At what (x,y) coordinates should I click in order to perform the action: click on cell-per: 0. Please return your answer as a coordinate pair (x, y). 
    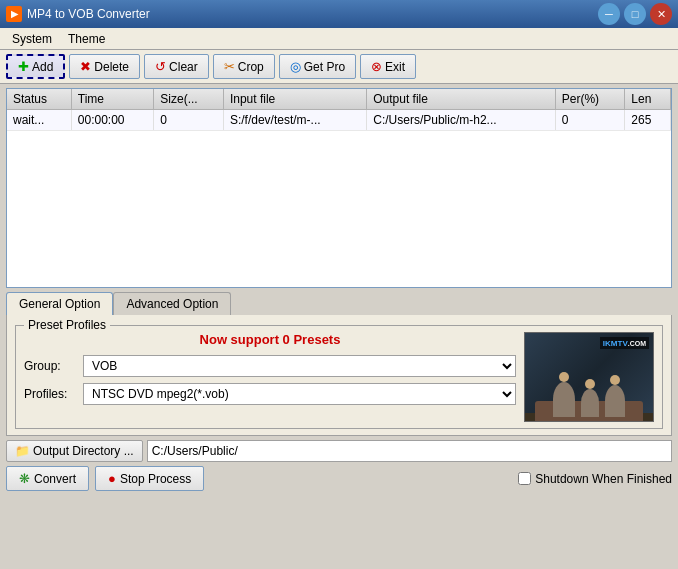
    Looking at the image, I should click on (590, 120).